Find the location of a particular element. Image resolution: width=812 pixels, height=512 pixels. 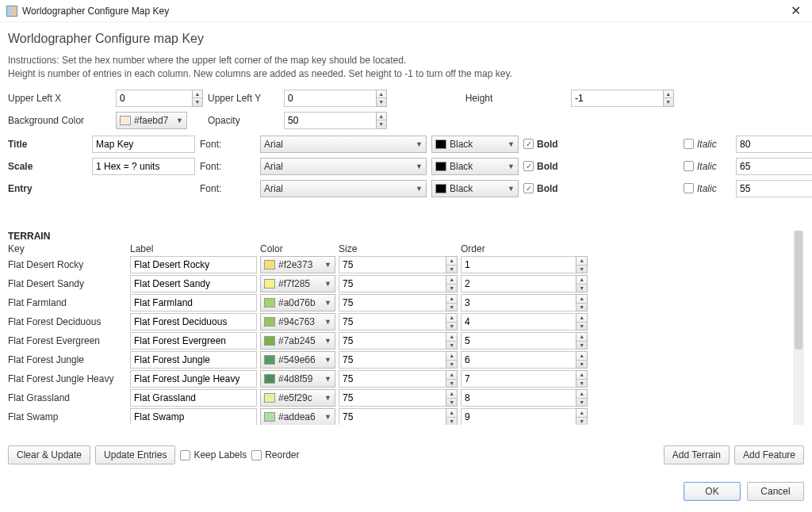

close-icon: ✕ is located at coordinates (796, 11).